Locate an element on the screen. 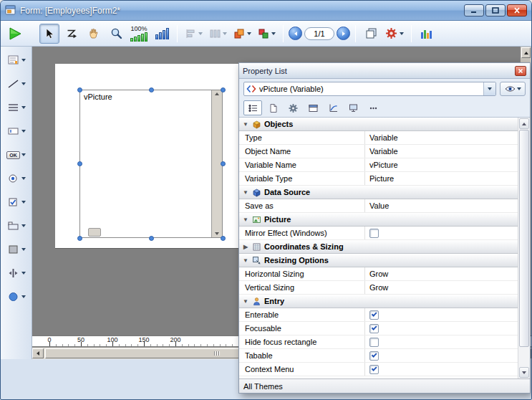  section-header-objects: ▼ Objects is located at coordinates (378, 125).